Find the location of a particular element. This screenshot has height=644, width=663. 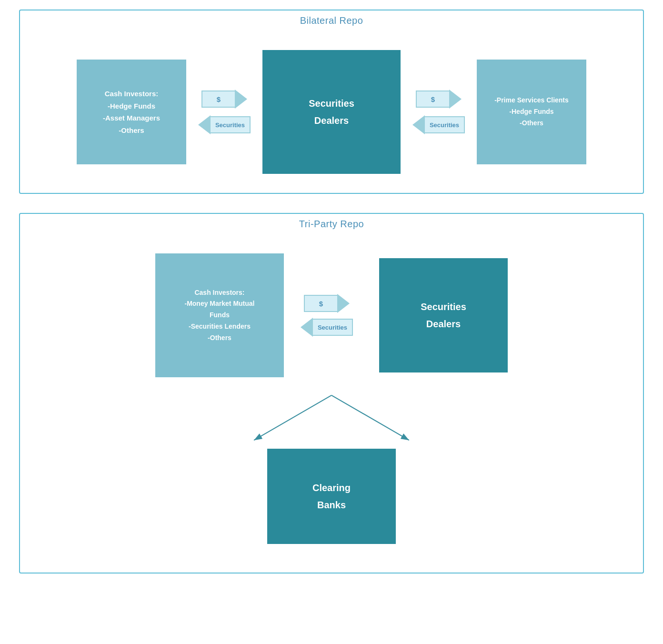

bilateral-securities-arrow-left: Securities is located at coordinates (224, 125).